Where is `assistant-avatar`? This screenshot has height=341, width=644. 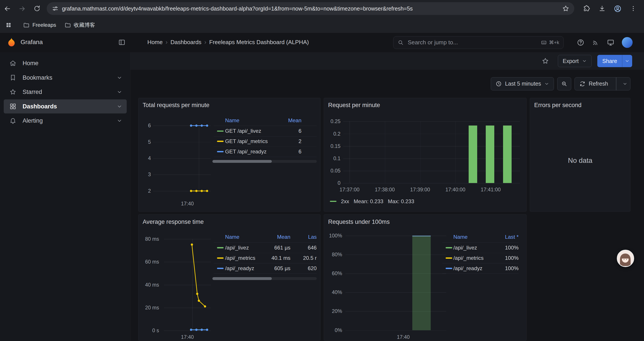
assistant-avatar is located at coordinates (626, 258).